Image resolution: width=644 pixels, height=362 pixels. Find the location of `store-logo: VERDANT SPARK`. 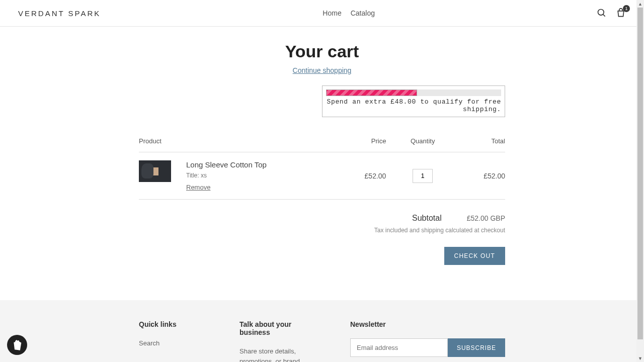

store-logo: VERDANT SPARK is located at coordinates (59, 13).